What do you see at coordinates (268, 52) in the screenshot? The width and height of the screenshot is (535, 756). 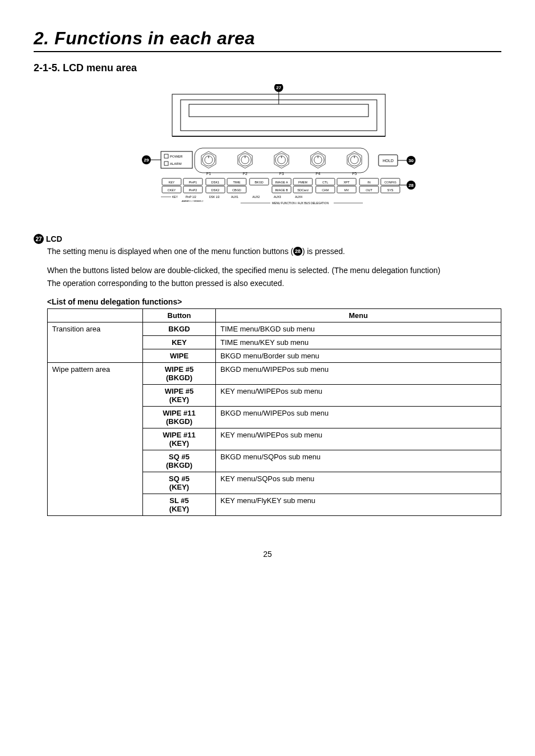 I see `chapter-rule` at bounding box center [268, 52].